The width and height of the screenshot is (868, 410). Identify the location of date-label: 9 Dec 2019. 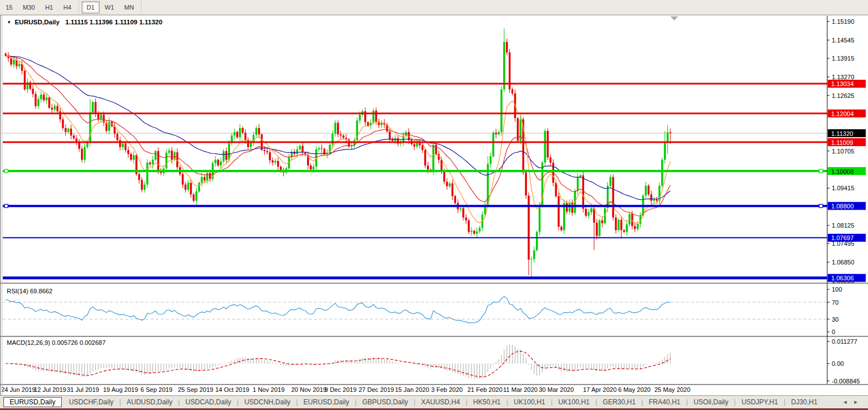
(341, 390).